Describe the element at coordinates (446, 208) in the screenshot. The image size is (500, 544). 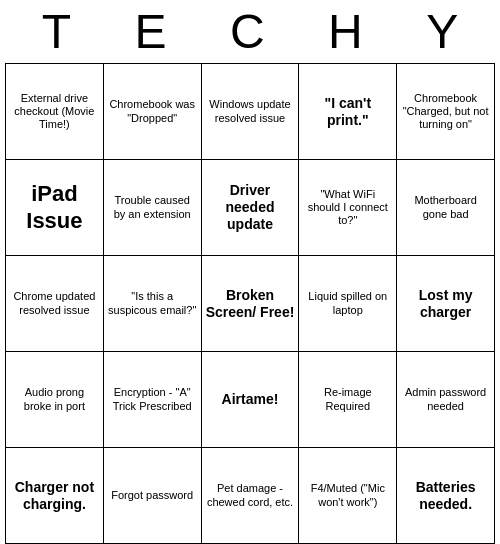
I see `cell-9: Motherboard gone bad` at that location.